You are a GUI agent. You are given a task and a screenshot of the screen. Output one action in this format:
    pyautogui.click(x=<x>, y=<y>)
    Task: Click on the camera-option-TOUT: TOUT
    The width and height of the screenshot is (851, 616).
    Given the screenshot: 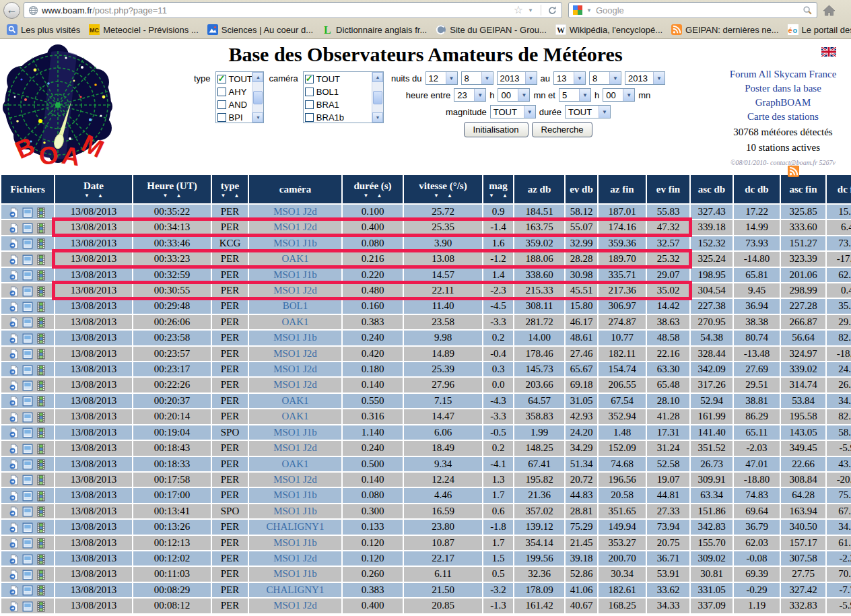 What is the action you would take?
    pyautogui.click(x=338, y=79)
    